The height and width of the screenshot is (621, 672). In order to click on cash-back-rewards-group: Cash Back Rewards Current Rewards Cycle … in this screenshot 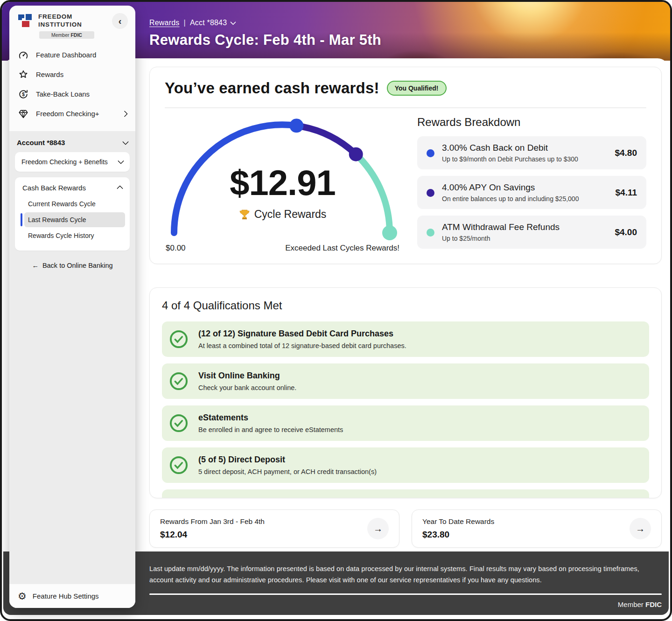, I will do `click(72, 214)`.